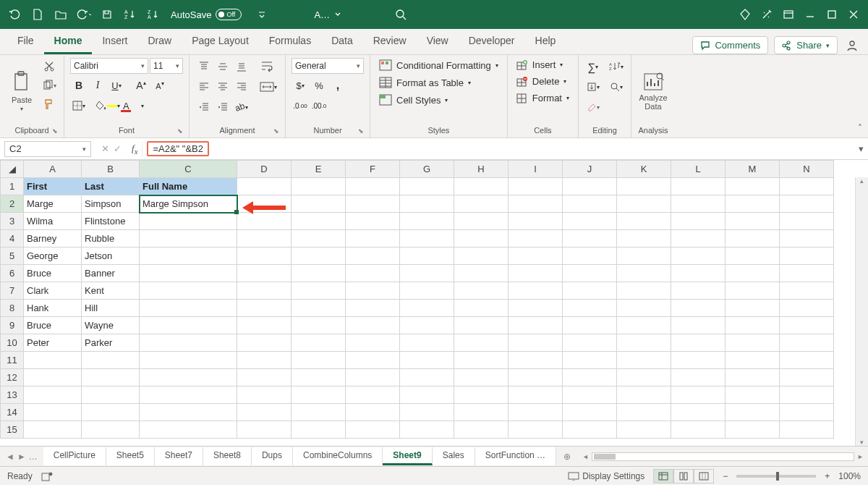 Image resolution: width=868 pixels, height=503 pixels. I want to click on comma-format-icon: ,, so click(338, 85).